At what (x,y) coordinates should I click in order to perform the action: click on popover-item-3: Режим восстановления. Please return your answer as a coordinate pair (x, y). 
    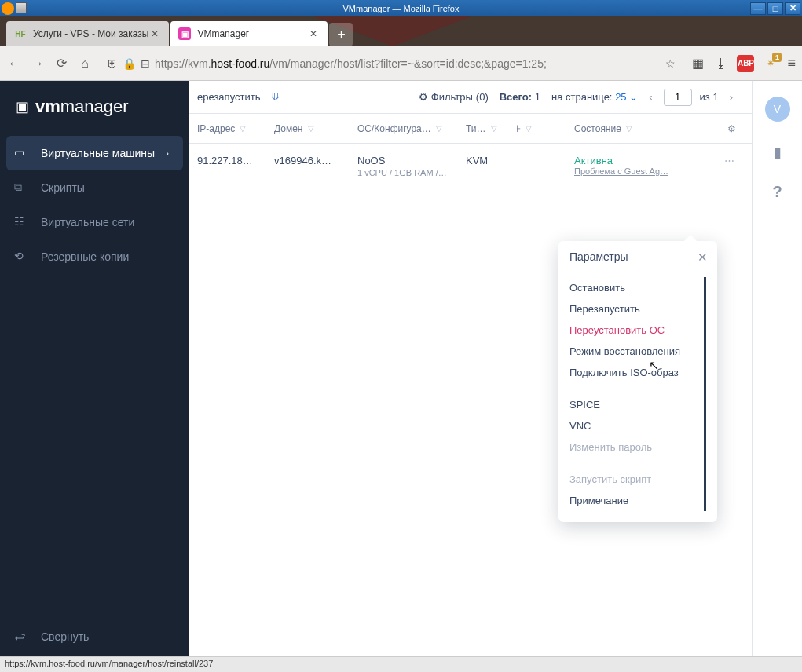
    Looking at the image, I should click on (633, 352).